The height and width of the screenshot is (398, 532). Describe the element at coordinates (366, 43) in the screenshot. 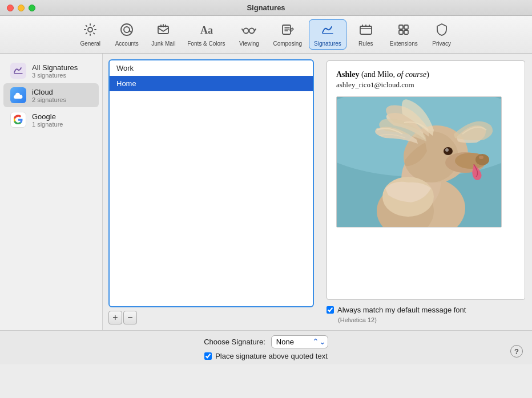

I see `toolbar-label-rules: Rules` at that location.